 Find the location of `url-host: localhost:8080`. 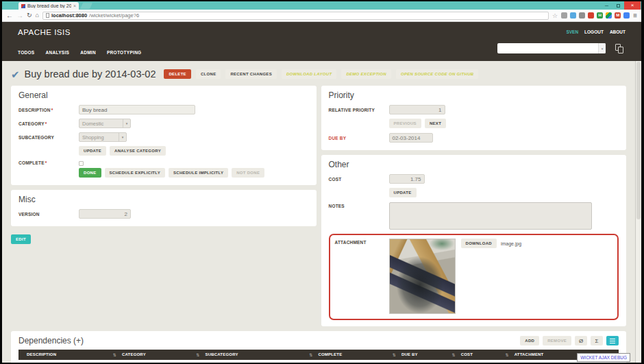

url-host: localhost:8080 is located at coordinates (69, 15).